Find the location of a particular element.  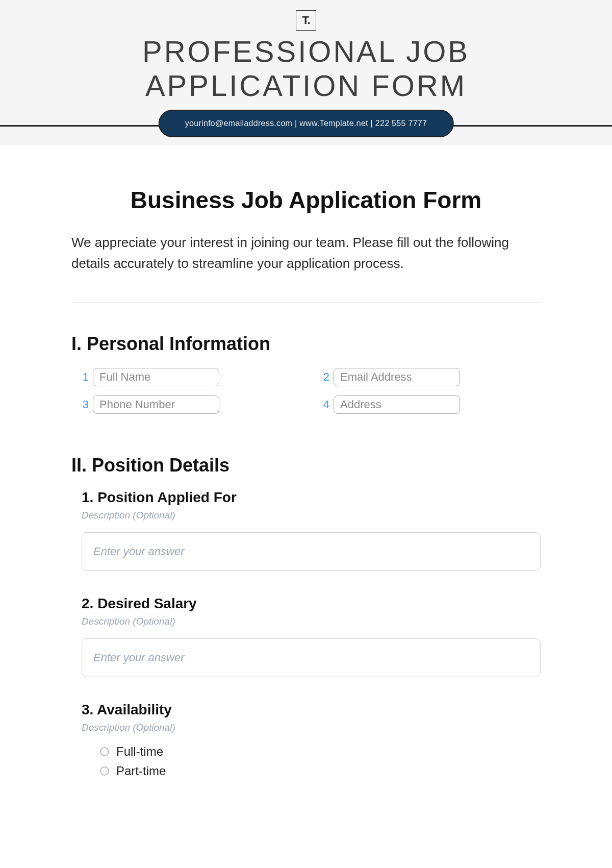

radio-fulltime: Full-time is located at coordinates (320, 752).